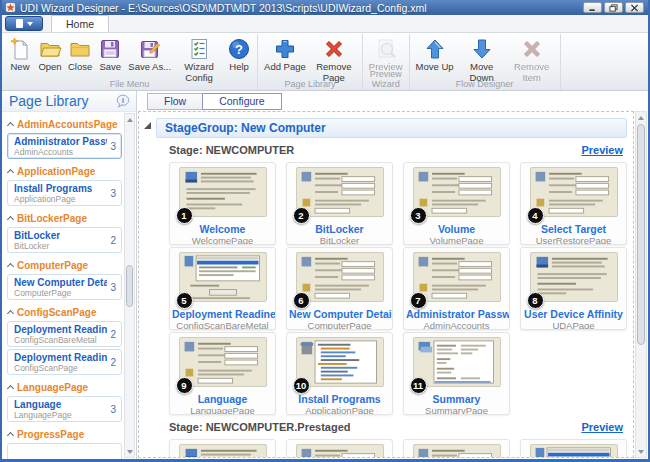 The image size is (650, 462). What do you see at coordinates (37, 246) in the screenshot?
I see `page-library-item-subtitle: BitLocker` at bounding box center [37, 246].